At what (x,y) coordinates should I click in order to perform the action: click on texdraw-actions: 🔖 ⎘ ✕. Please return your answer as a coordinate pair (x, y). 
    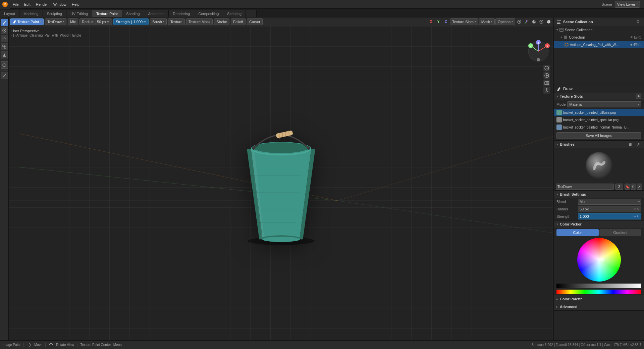
    Looking at the image, I should click on (633, 187).